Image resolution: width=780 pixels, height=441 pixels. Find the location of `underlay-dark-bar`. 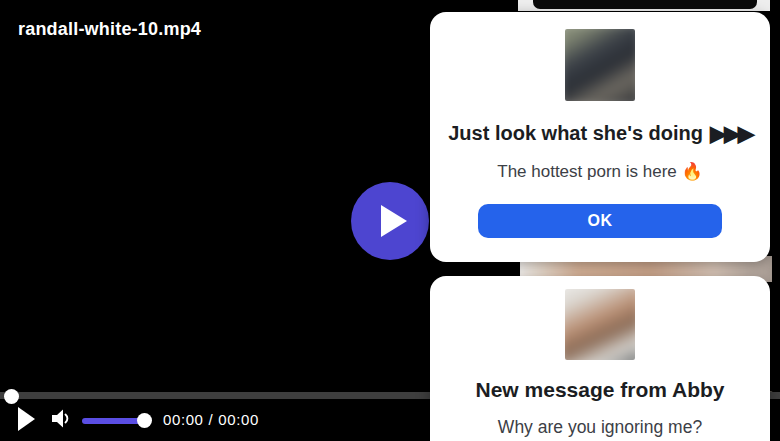

underlay-dark-bar is located at coordinates (645, 4).